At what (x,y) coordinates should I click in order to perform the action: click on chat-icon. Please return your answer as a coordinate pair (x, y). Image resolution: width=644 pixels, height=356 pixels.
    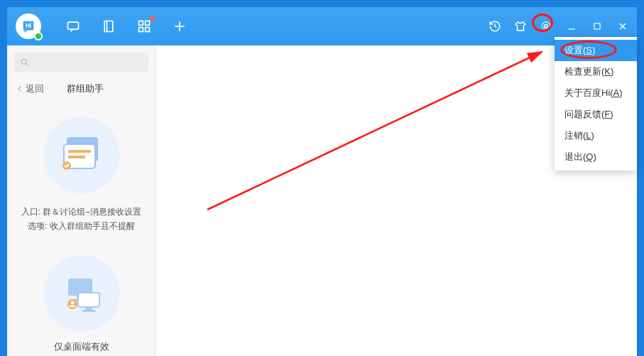
    Looking at the image, I should click on (73, 26).